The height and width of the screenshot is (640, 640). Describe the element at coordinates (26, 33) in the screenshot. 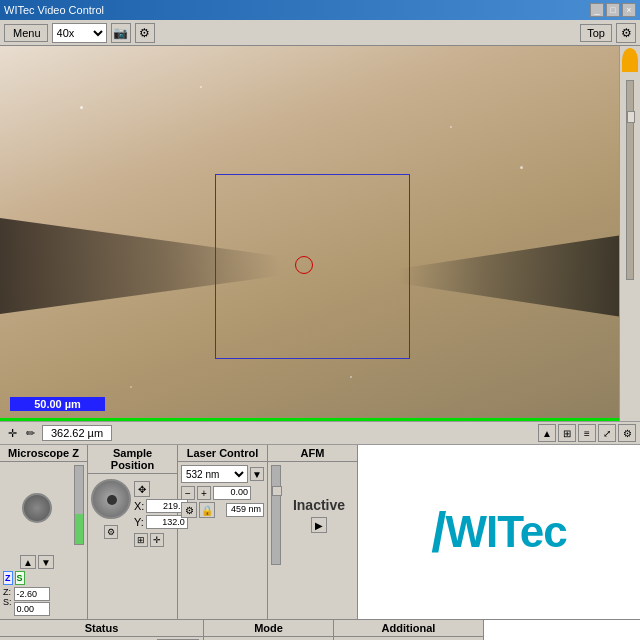

I see `menu-button: Menu` at that location.